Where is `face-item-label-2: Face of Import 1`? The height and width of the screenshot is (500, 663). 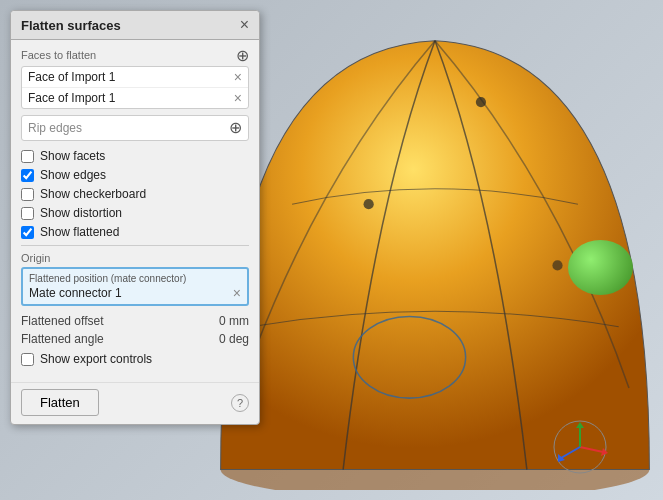
face-item-label-2: Face of Import 1 is located at coordinates (131, 98).